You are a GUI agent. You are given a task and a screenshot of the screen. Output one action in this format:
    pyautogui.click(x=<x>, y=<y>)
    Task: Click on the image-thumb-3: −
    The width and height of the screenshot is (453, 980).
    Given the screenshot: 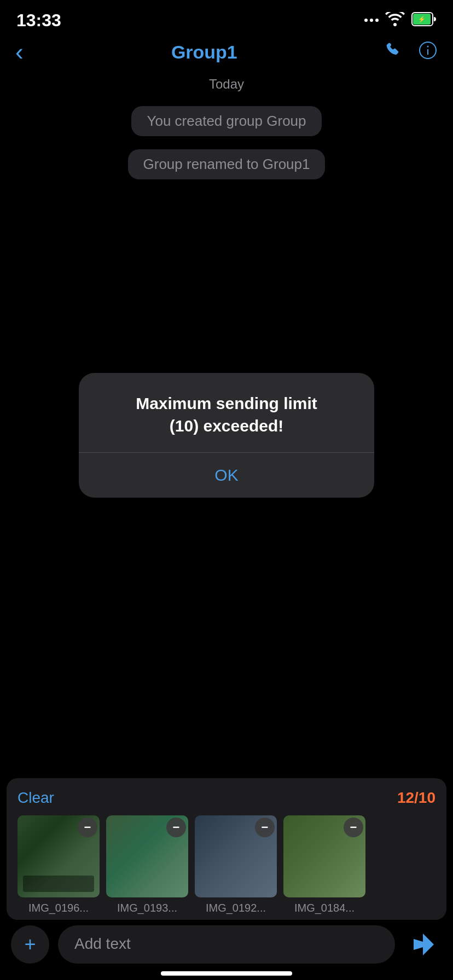 What is the action you would take?
    pyautogui.click(x=236, y=856)
    